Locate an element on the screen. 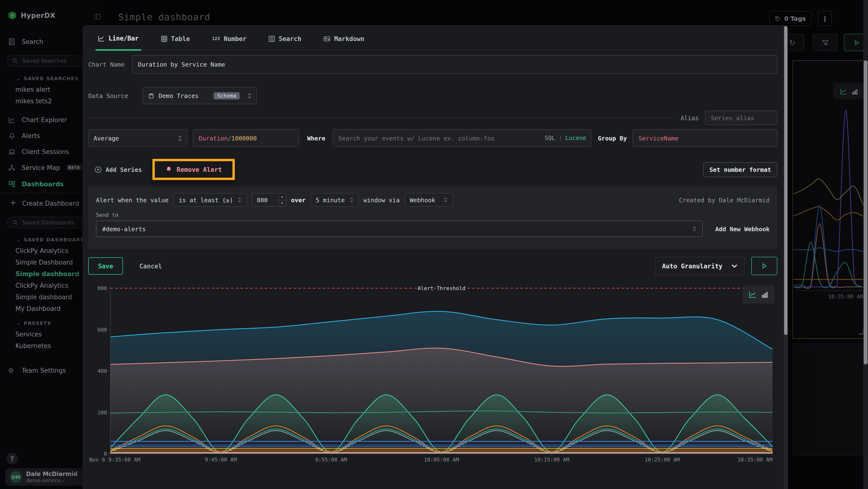 This screenshot has width=868, height=489. svg-text: 9:45:00 AM is located at coordinates (221, 460).